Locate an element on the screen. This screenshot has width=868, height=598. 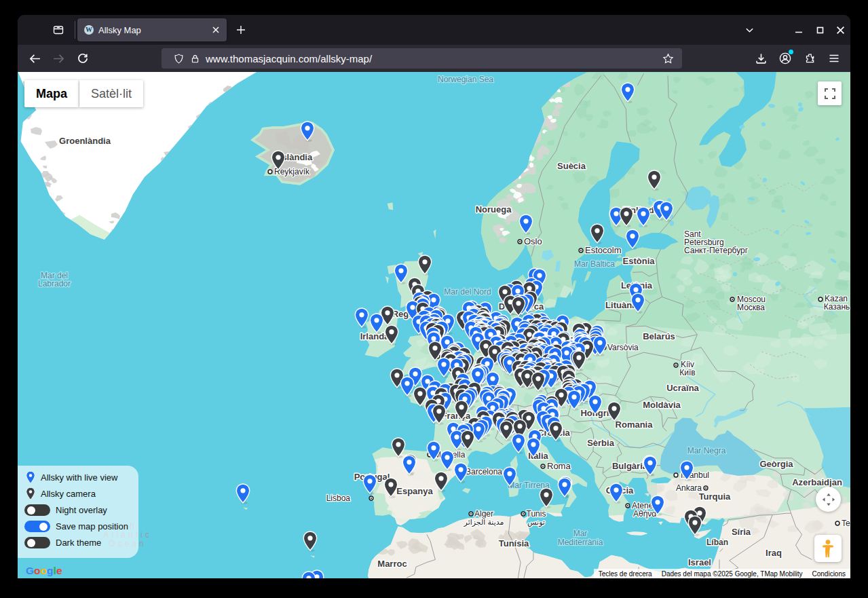
svg-text: Ankara is located at coordinates (689, 488).